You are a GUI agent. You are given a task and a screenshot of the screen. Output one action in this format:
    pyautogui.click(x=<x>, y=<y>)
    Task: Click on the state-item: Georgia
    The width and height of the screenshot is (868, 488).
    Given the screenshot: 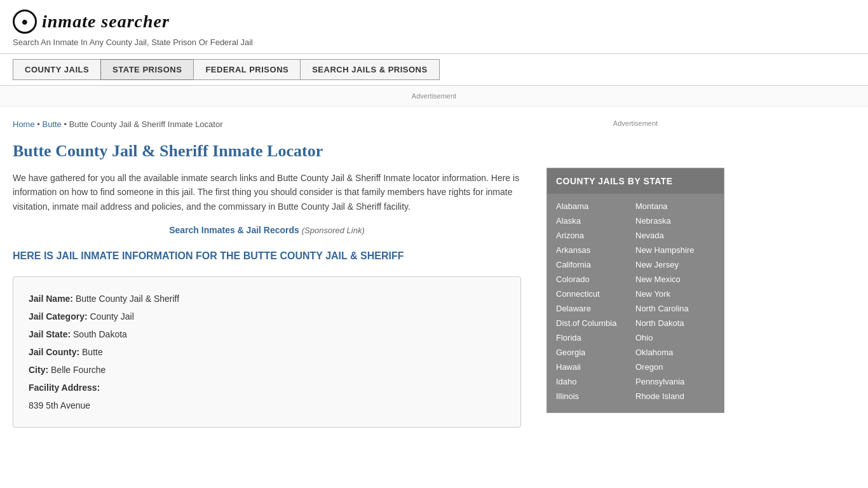 What is the action you would take?
    pyautogui.click(x=596, y=352)
    